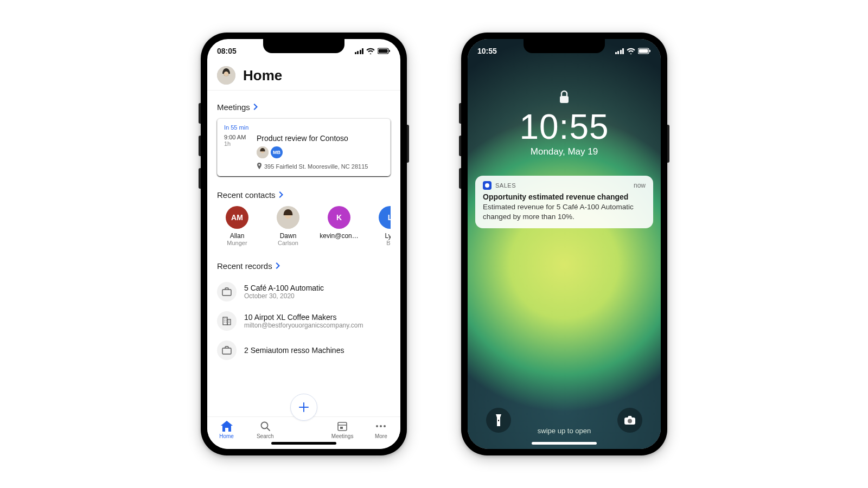  I want to click on camera-button, so click(630, 420).